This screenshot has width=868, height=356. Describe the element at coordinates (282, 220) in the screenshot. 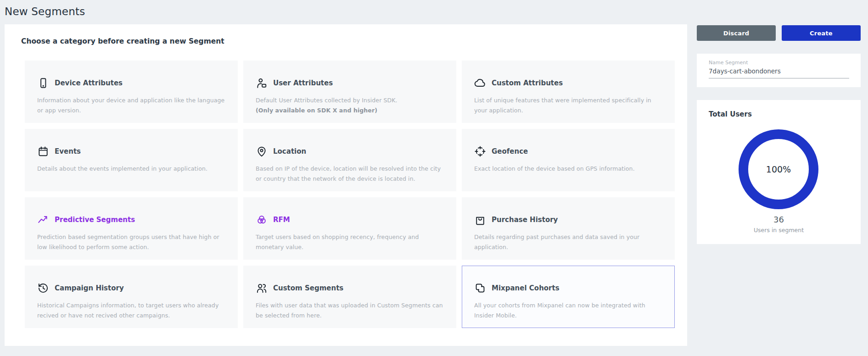

I see `category-title: RFM` at that location.